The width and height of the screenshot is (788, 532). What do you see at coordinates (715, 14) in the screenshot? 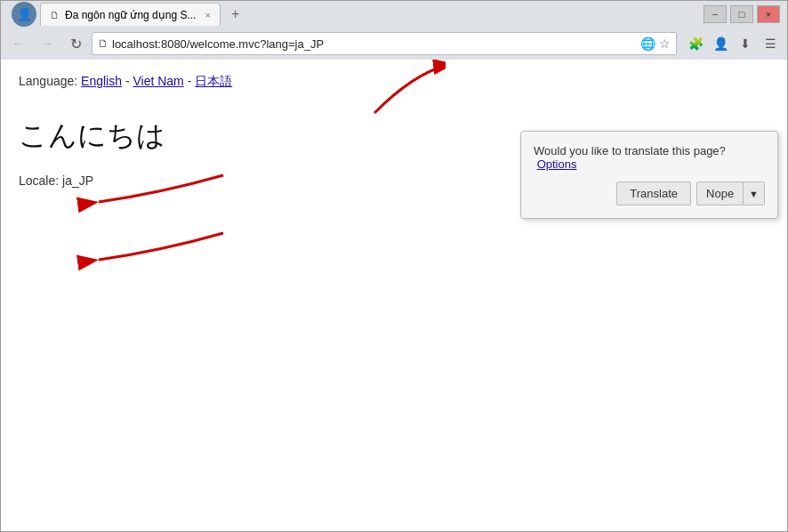
I see `minimize-button: −` at bounding box center [715, 14].